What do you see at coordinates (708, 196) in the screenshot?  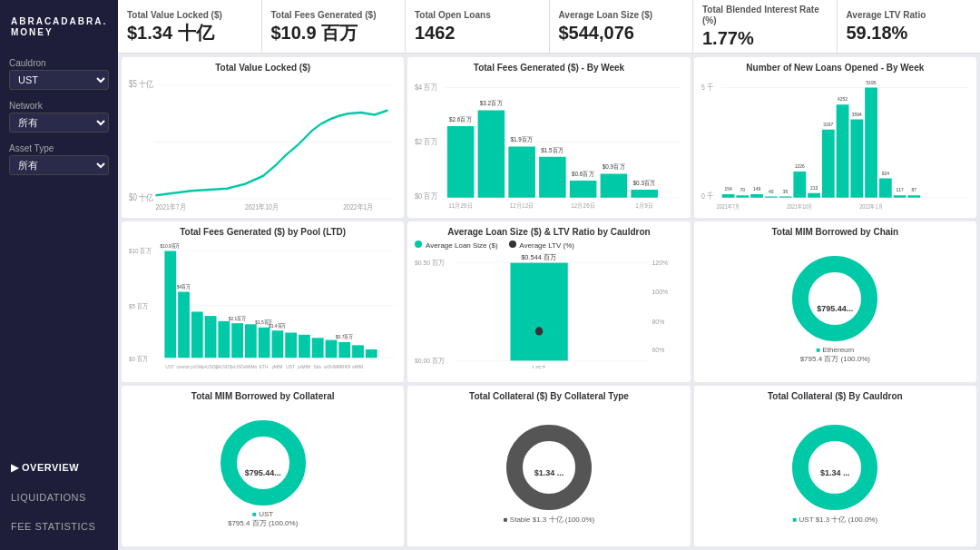 I see `svg-text: 0 千` at bounding box center [708, 196].